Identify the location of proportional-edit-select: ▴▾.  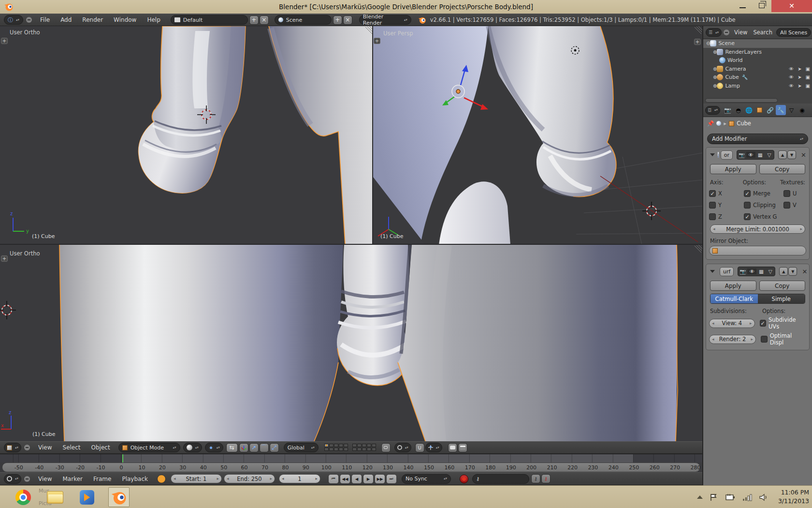
(403, 448).